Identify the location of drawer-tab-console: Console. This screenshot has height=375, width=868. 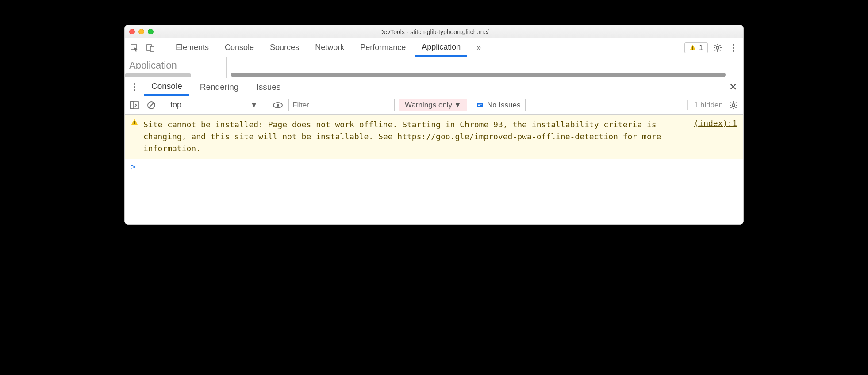
(167, 87).